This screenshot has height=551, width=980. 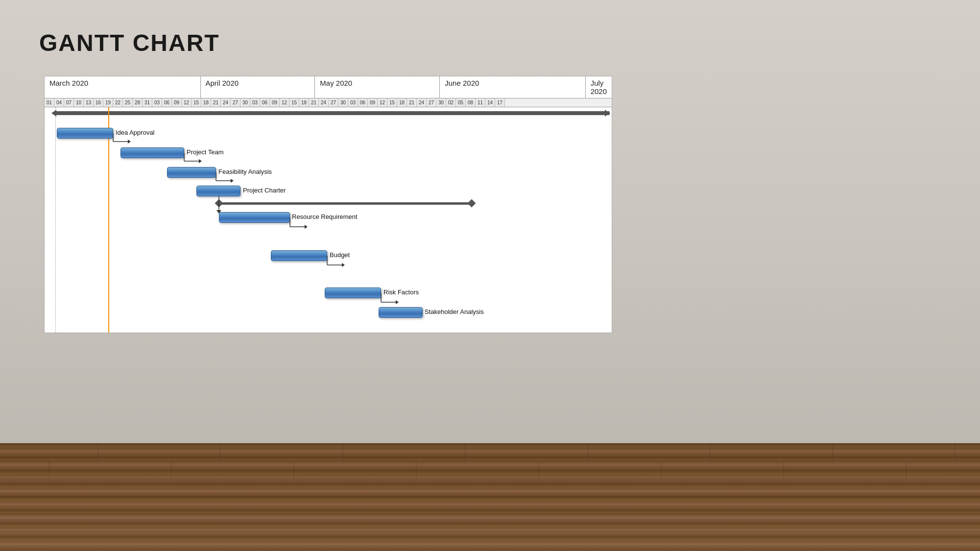 I want to click on date-cell-15: 15, so click(x=196, y=103).